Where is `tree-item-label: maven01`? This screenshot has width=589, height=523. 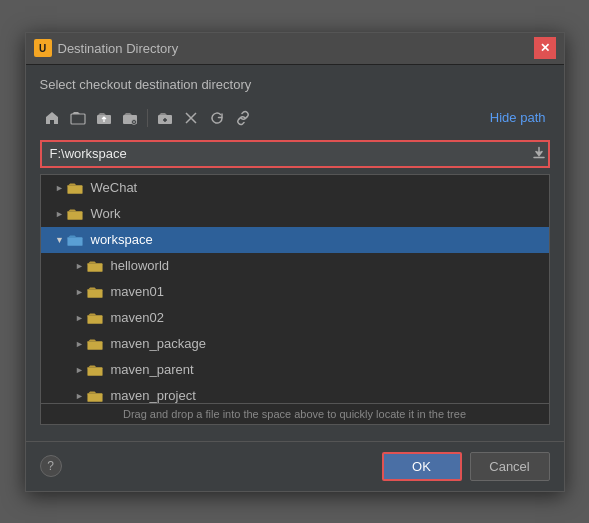
tree-item-label: maven01 is located at coordinates (138, 292).